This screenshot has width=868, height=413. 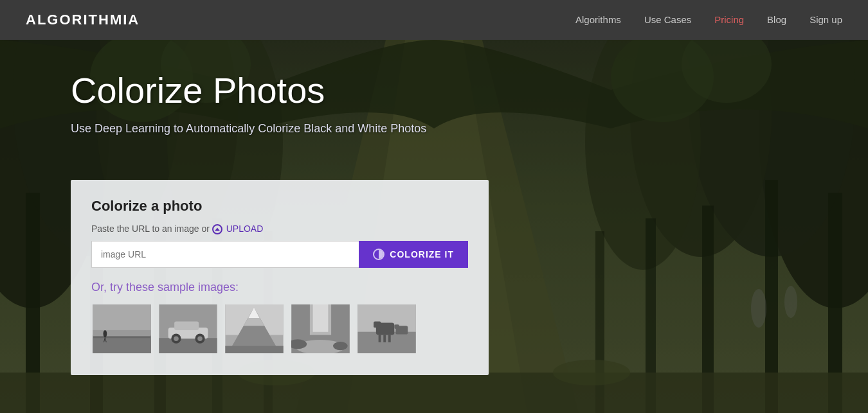 I want to click on hero-text: Colorize Photos Use Deep Learning to Aut…, so click(x=248, y=104).